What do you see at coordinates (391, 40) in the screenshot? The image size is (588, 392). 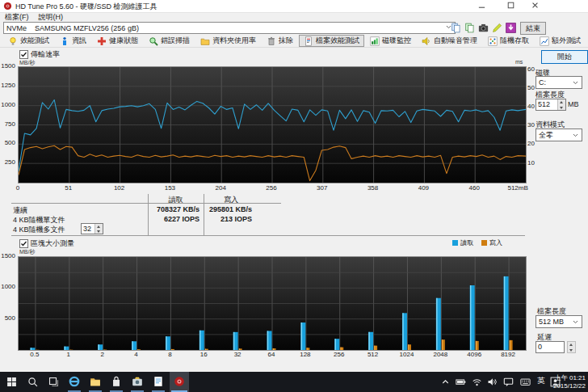 I see `toolbar-button-disk-monitor: 磁碟監控` at bounding box center [391, 40].